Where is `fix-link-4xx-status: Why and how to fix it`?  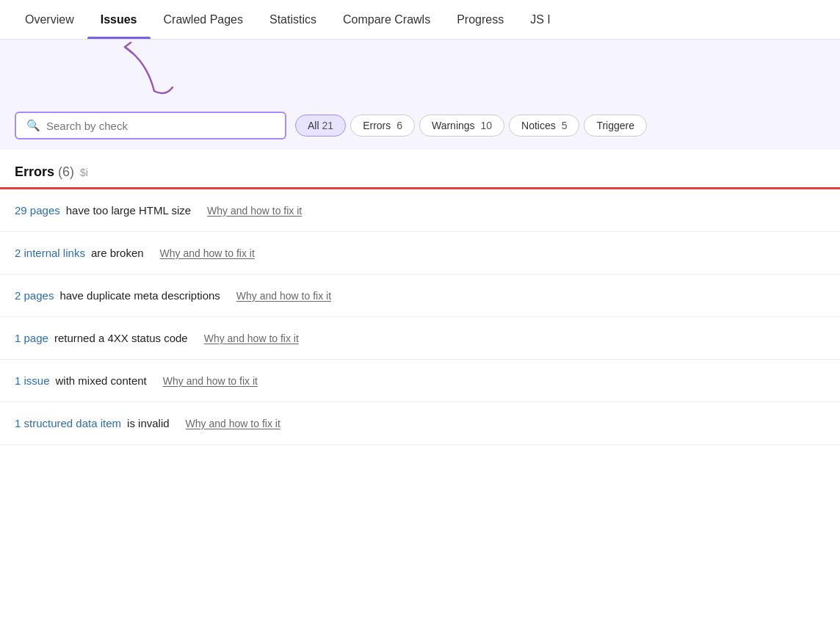
fix-link-4xx-status: Why and how to fix it is located at coordinates (251, 338).